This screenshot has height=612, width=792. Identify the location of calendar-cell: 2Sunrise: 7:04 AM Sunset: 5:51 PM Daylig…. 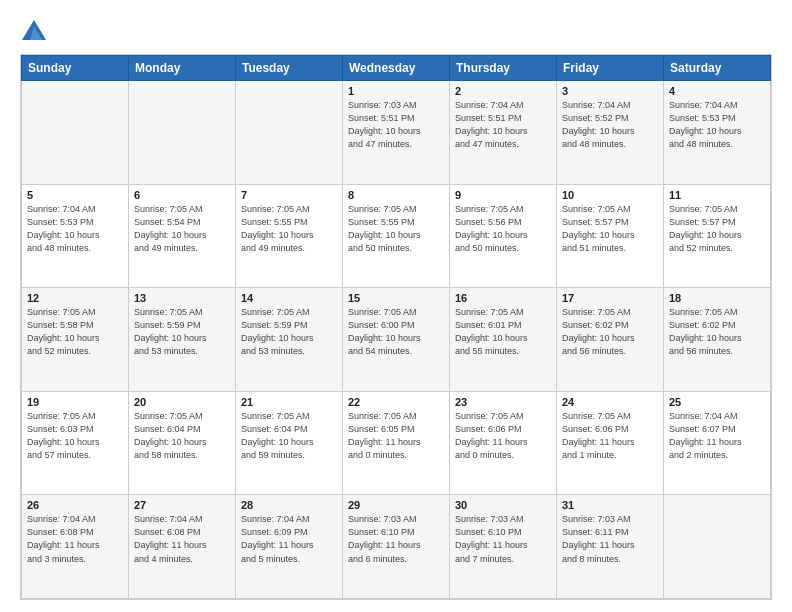
(504, 133).